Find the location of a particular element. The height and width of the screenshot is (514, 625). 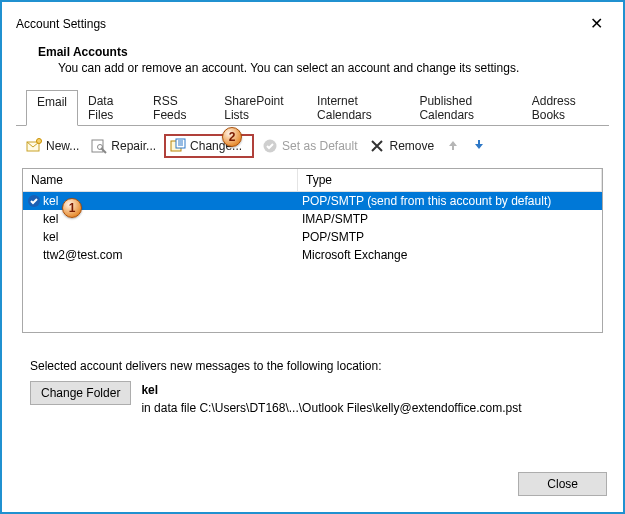

tab-rss-feeds: RSS Feeds is located at coordinates (178, 108).